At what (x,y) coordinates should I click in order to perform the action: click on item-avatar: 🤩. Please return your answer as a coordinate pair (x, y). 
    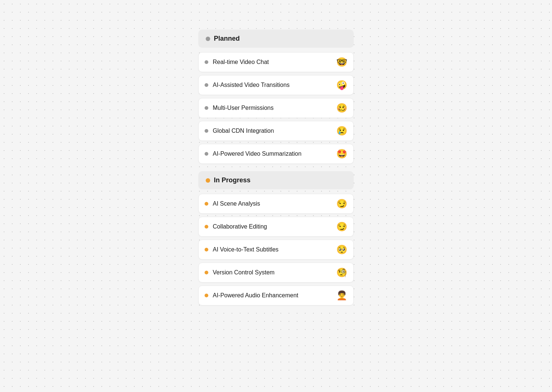
    Looking at the image, I should click on (342, 154).